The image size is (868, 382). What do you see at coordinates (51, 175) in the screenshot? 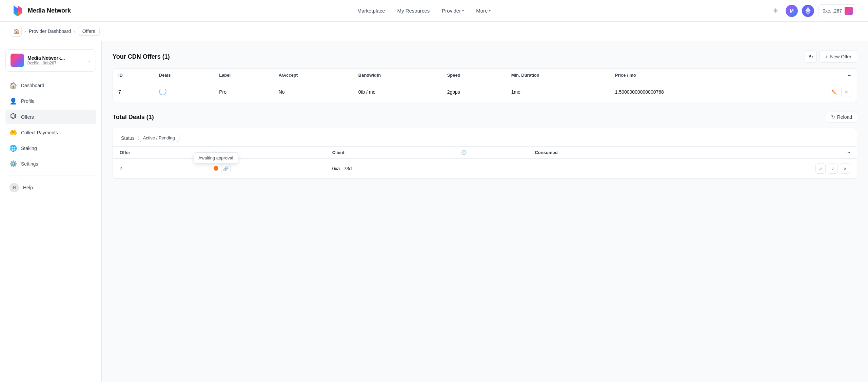
I see `sidebar-divider` at bounding box center [51, 175].